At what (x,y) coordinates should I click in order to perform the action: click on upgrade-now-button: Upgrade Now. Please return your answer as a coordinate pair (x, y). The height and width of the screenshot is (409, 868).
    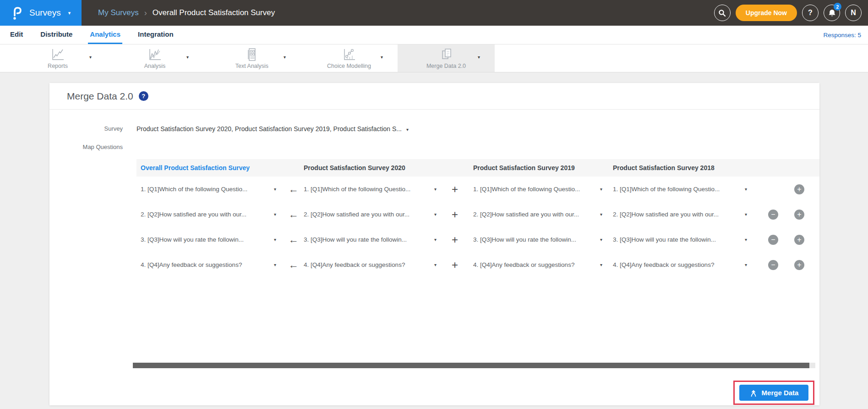
    Looking at the image, I should click on (766, 13).